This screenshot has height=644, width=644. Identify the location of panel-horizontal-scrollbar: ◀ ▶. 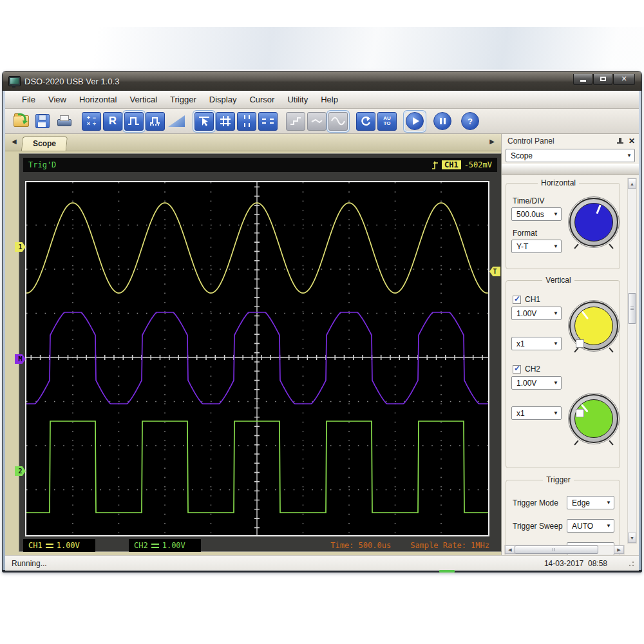
(564, 550).